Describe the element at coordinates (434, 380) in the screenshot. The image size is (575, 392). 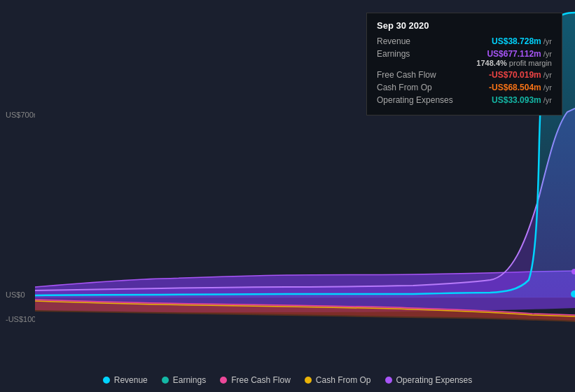
I see `legend-label-opex: Operating Expenses` at that location.